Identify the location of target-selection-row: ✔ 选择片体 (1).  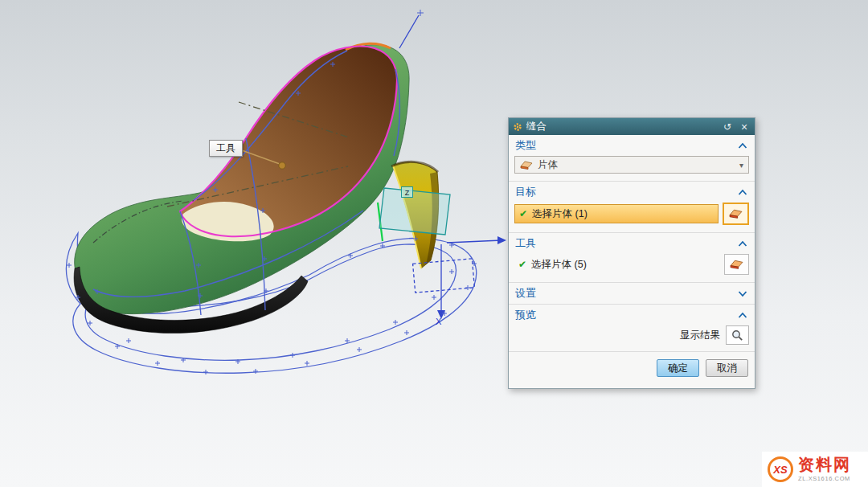
(616, 214).